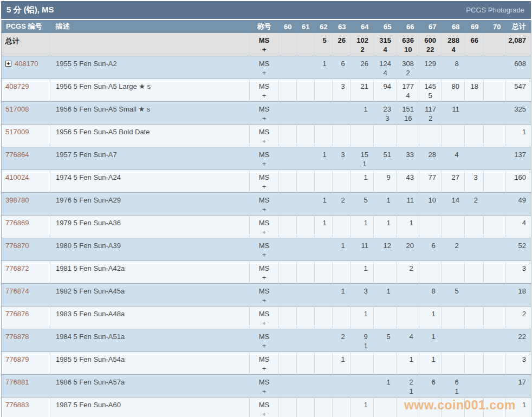 The height and width of the screenshot is (417, 532). What do you see at coordinates (453, 113) in the screenshot?
I see `grade-cell-68: 11` at bounding box center [453, 113].